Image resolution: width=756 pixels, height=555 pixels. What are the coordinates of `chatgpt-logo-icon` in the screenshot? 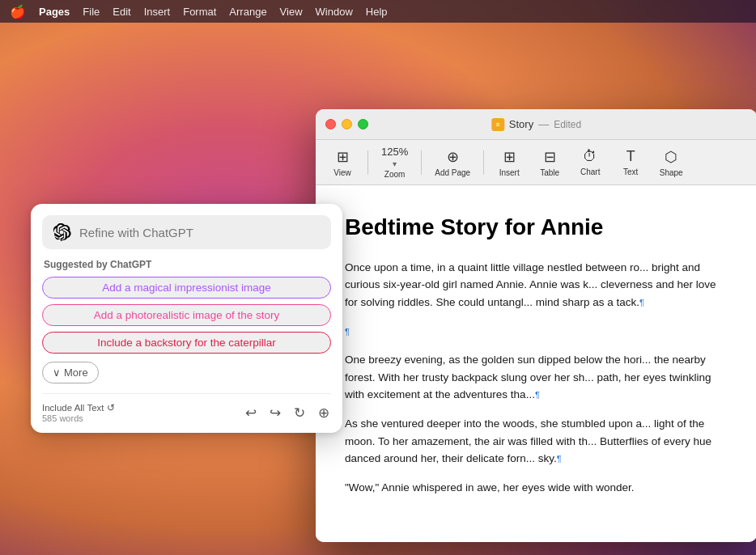 It's located at (62, 232).